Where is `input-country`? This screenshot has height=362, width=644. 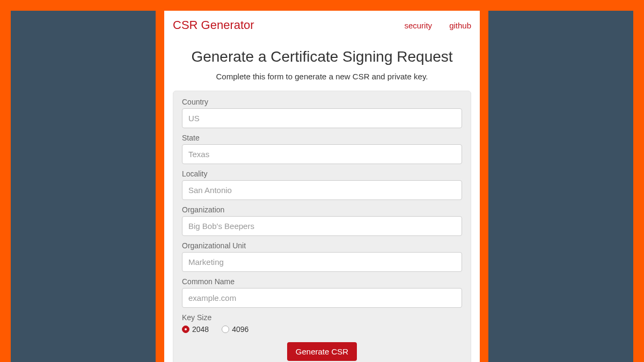 input-country is located at coordinates (322, 118).